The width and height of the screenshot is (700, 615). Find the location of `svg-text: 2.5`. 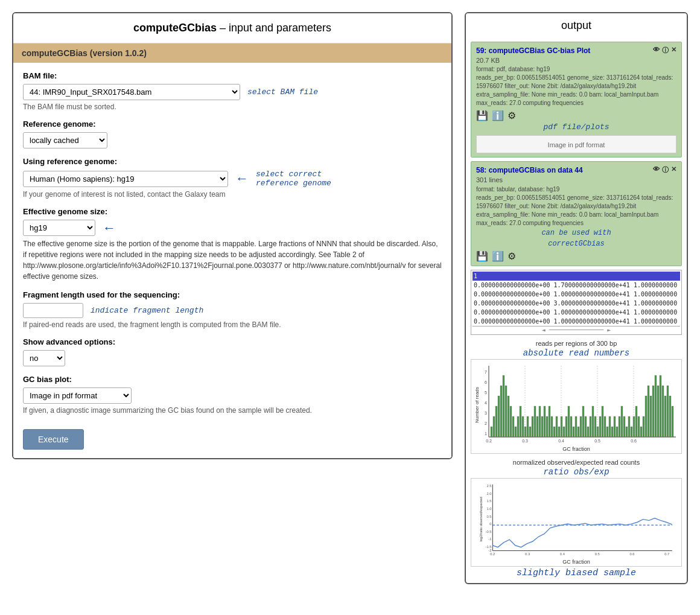

svg-text: 2.5 is located at coordinates (489, 486).